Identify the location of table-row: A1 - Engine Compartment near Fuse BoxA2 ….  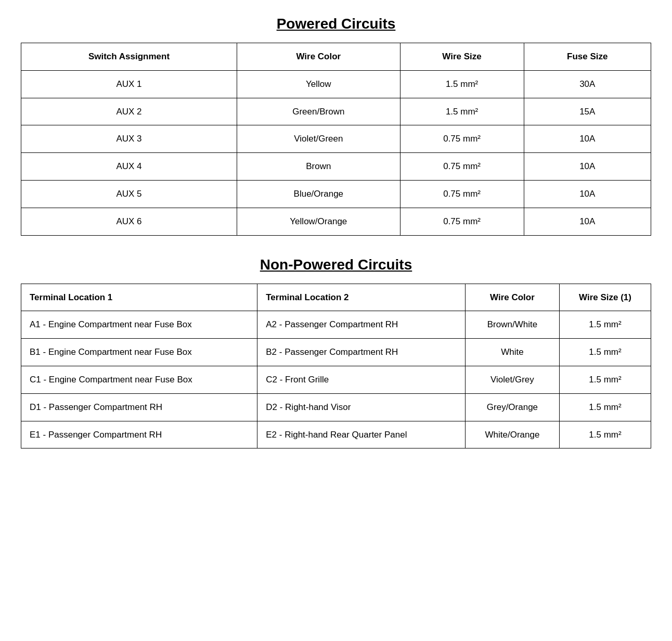
(336, 325).